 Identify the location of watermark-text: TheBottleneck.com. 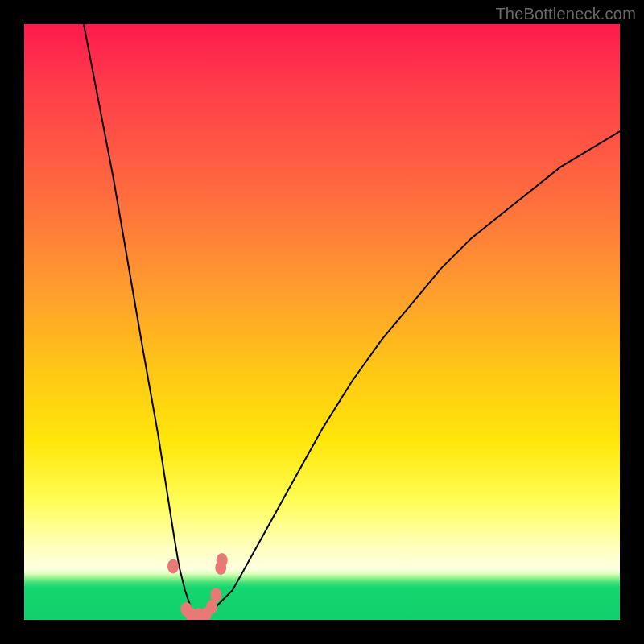
(565, 14).